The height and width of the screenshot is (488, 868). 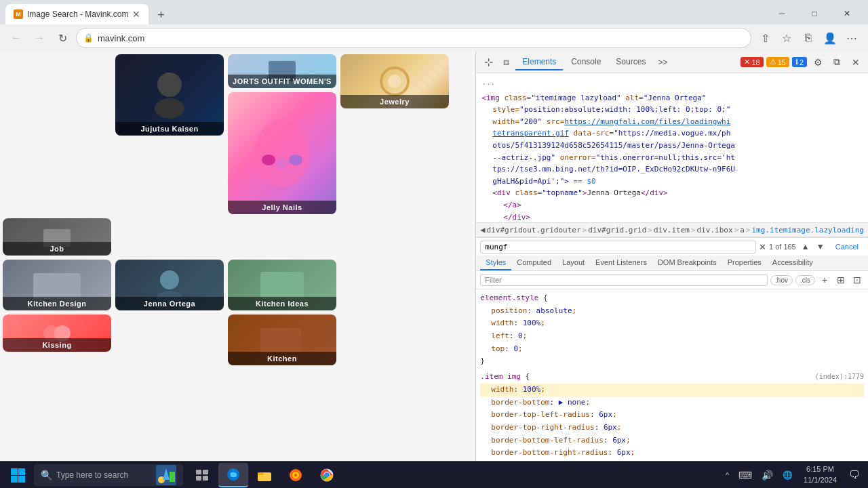 I want to click on devtools-more-tabs: >>, so click(x=663, y=62).